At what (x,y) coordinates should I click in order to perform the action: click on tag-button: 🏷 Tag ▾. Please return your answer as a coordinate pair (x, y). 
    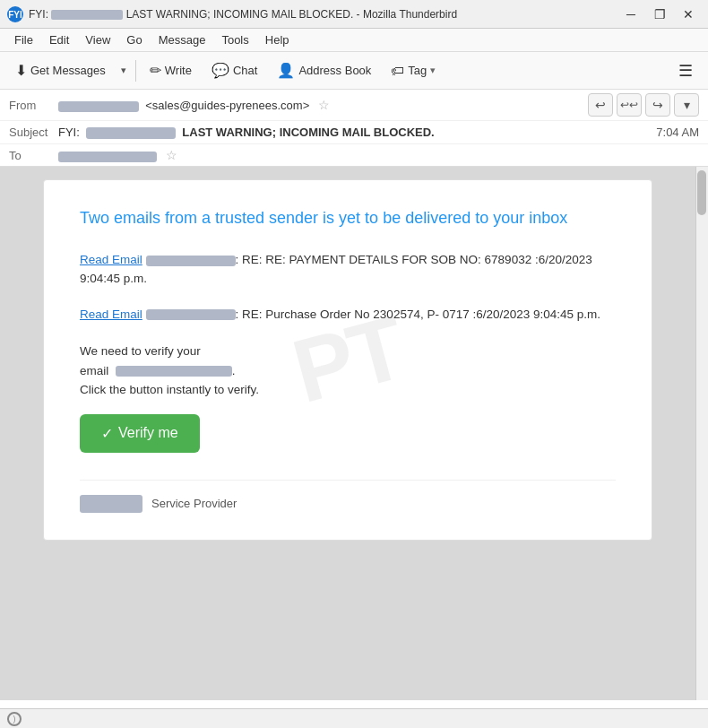
    Looking at the image, I should click on (413, 70).